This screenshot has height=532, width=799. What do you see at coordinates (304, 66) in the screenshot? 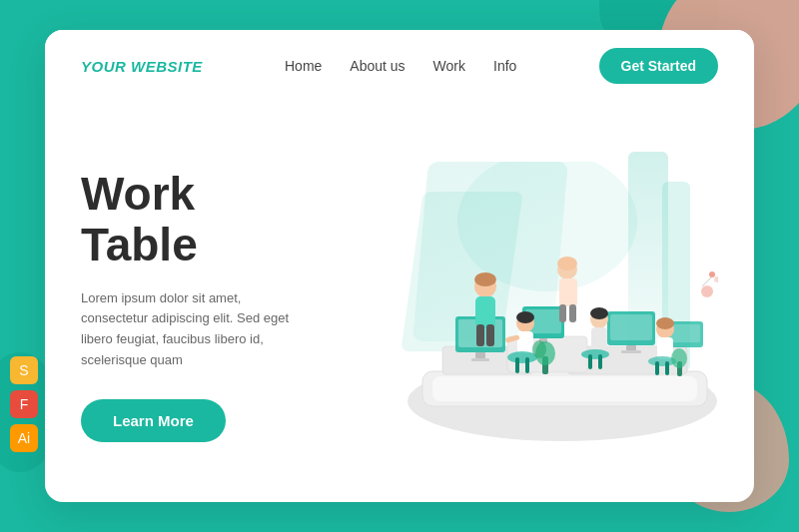
I see `nav-home: Home` at bounding box center [304, 66].